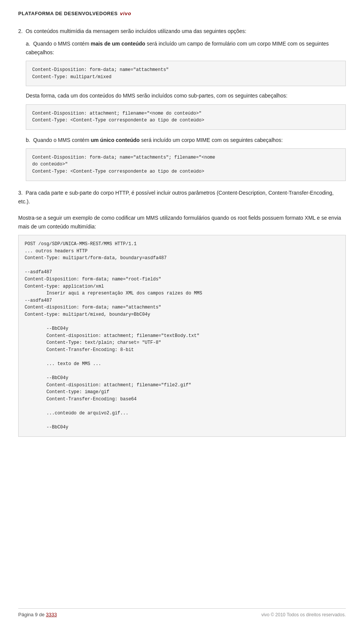 The height and width of the screenshot is (625, 364). Describe the element at coordinates (182, 85) in the screenshot. I see `sub-item-a: a. Quando o MMS contém mais de um conteú…` at that location.